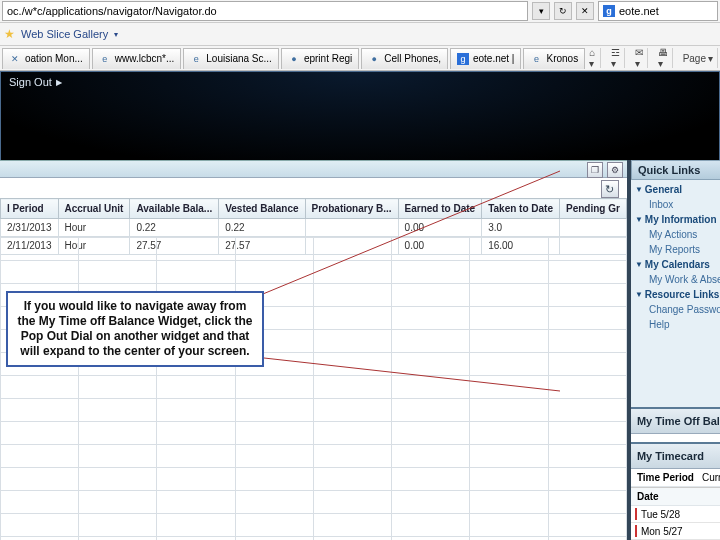 This screenshot has height=540, width=720. Describe the element at coordinates (541, 11) in the screenshot. I see `go-dropdown-icon: ▾` at that location.